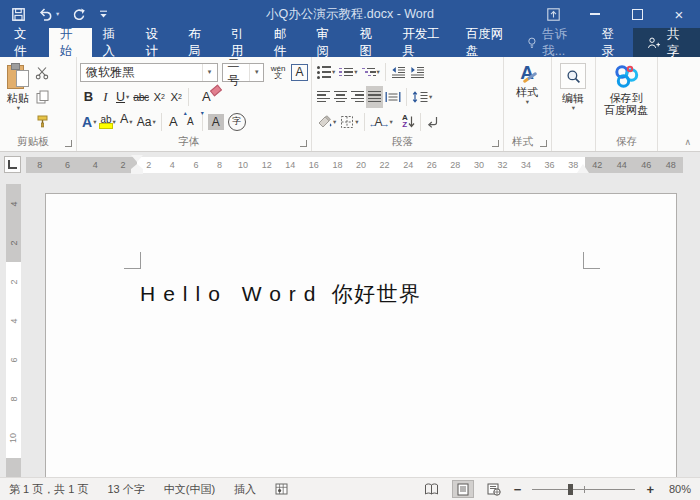 The height and width of the screenshot is (500, 700). Describe the element at coordinates (174, 122) in the screenshot. I see `grow-font-button: A` at that location.